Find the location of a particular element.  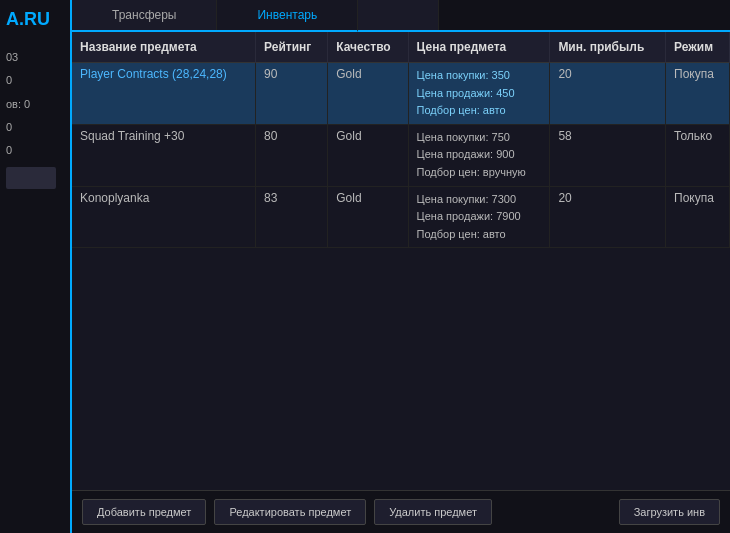

sidebar: A.RU 03 0 ов: 0 0 0 is located at coordinates (36, 266).